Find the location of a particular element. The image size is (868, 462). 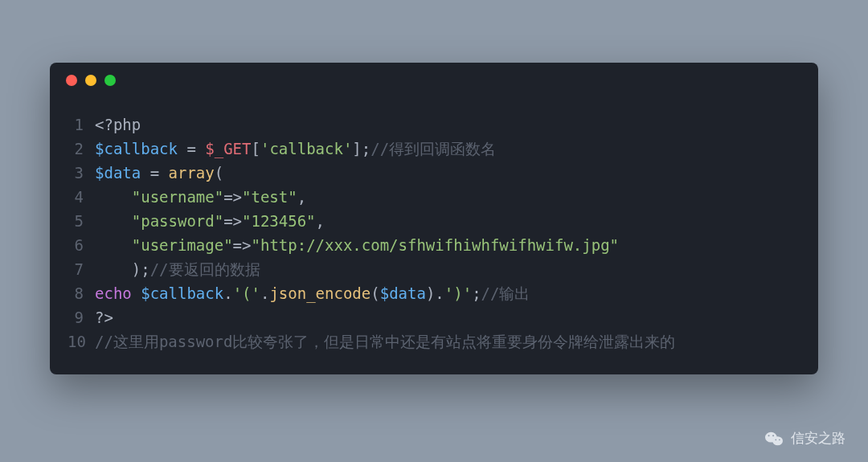

code-token: ; is located at coordinates (476, 293).